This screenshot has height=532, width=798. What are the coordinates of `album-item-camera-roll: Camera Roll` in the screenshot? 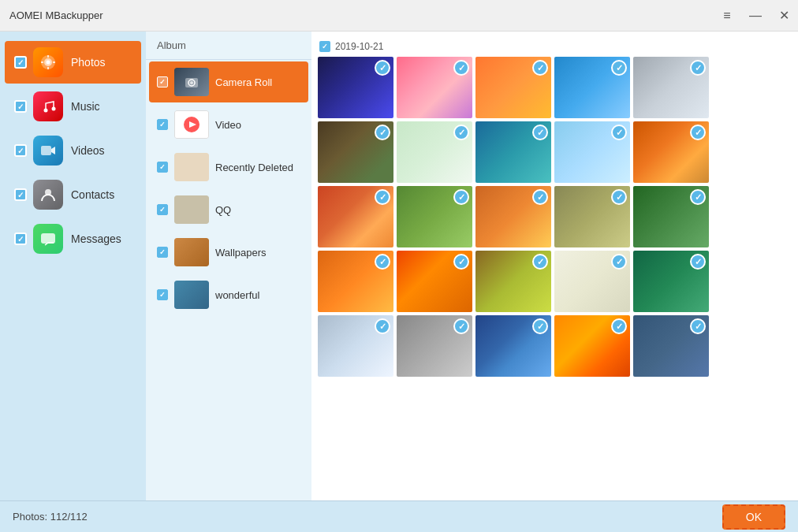 It's located at (229, 82).